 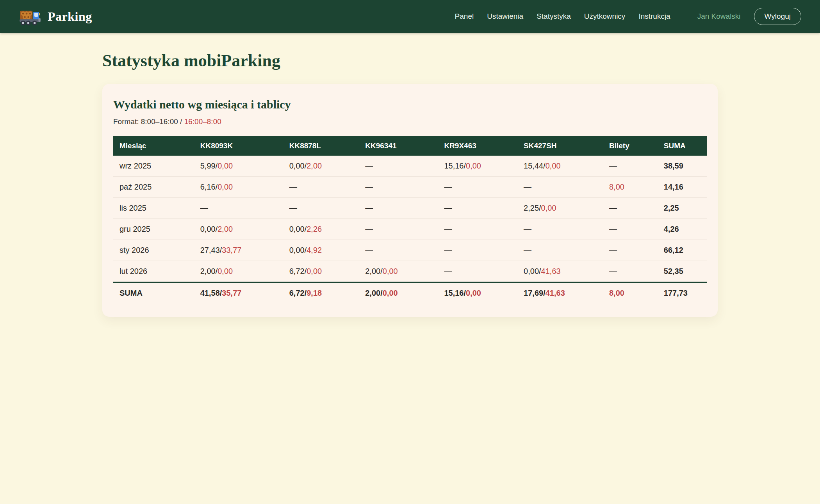 I want to click on table-header-row: Miesiąc KK8093K KK8878L KK96341 KR9X463 …, so click(x=410, y=146).